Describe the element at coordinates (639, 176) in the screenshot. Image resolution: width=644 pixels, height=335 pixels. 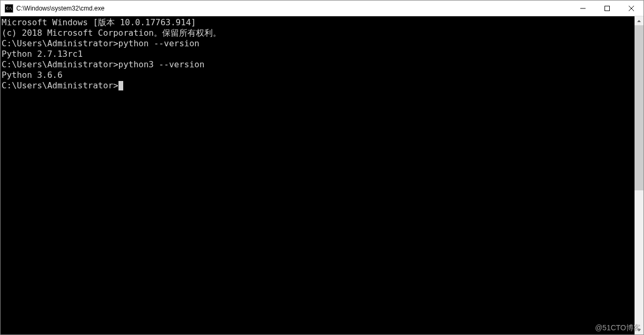
I see `scroll-track` at that location.